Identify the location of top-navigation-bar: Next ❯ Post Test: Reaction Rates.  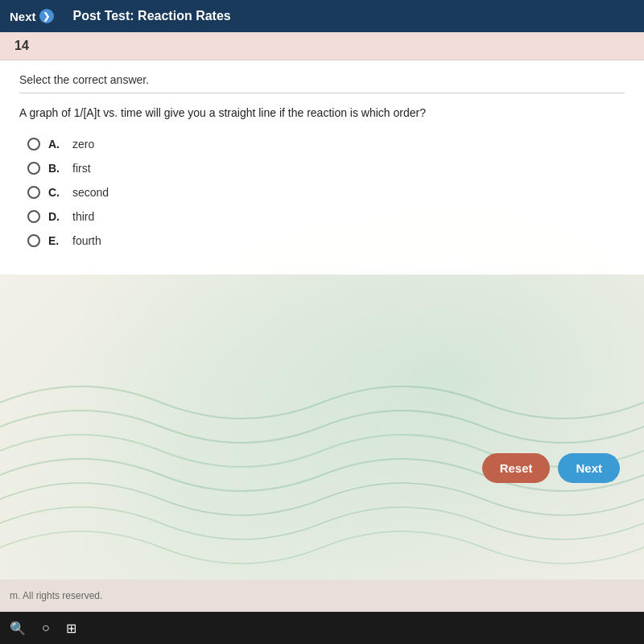
(322, 16).